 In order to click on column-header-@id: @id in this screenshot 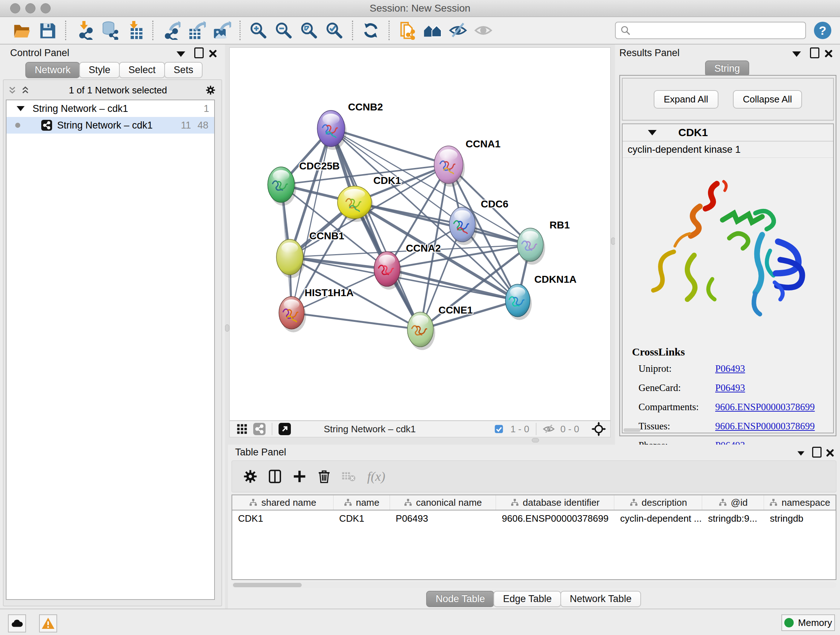, I will do `click(733, 502)`.